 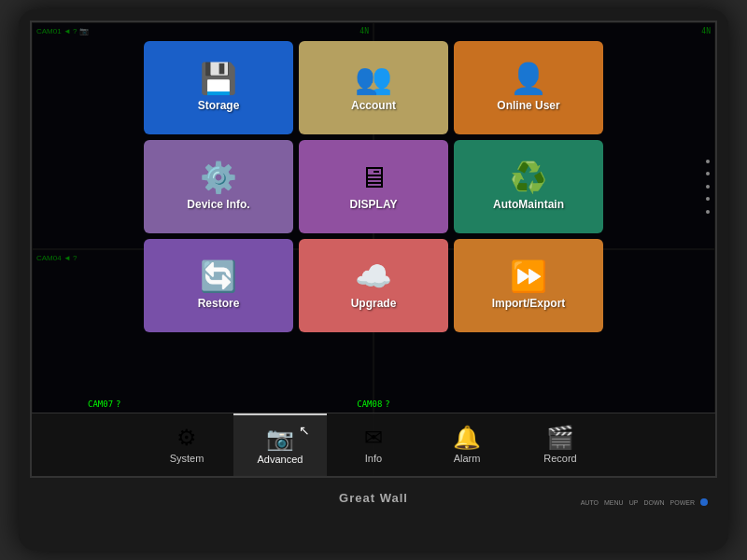 What do you see at coordinates (374, 444) in the screenshot?
I see `nav-bar: ⚙ System ↖ 📷 Advanced ✉ Info 🔔 Alarm` at bounding box center [374, 444].